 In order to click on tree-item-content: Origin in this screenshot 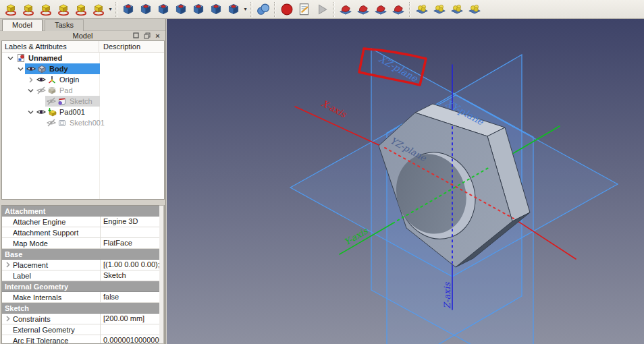, I will do `click(68, 80)`.